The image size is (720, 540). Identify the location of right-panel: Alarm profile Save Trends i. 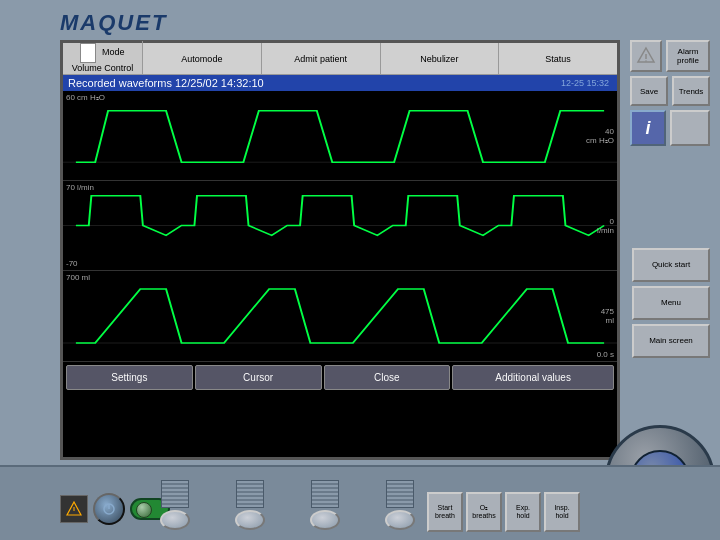
(670, 93).